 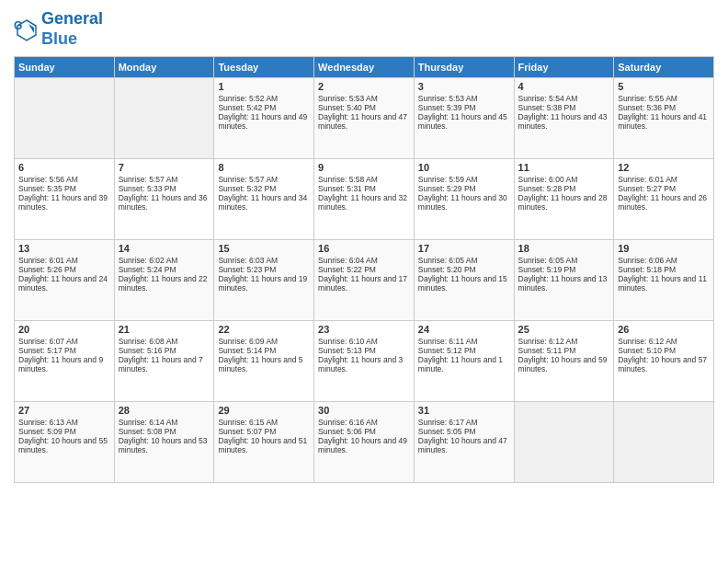 What do you see at coordinates (463, 442) in the screenshot?
I see `calendar-cell: 31 Sunrise: 6:17 AM Sunset: 5:05 PM Dayl…` at bounding box center [463, 442].